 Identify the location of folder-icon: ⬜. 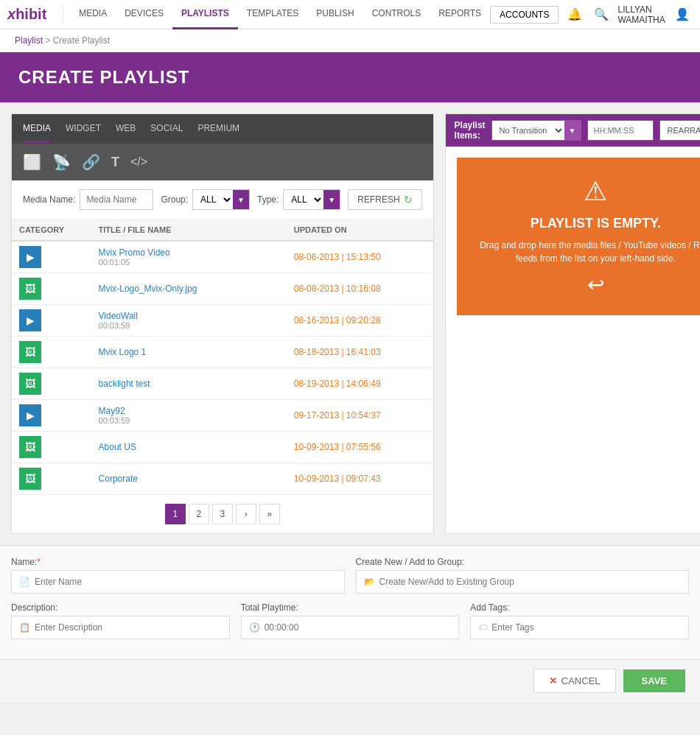
(32, 162).